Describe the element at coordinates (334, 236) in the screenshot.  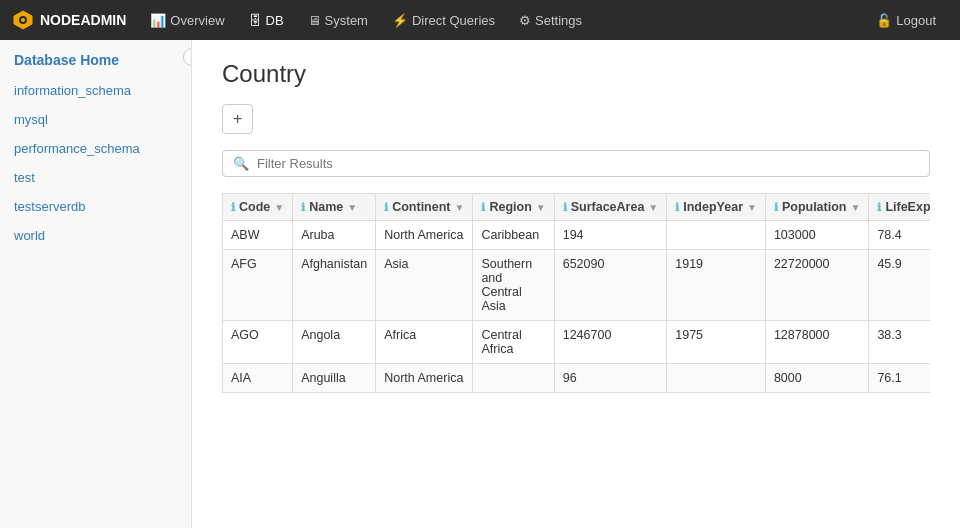
I see `cell-name: Aruba` at that location.